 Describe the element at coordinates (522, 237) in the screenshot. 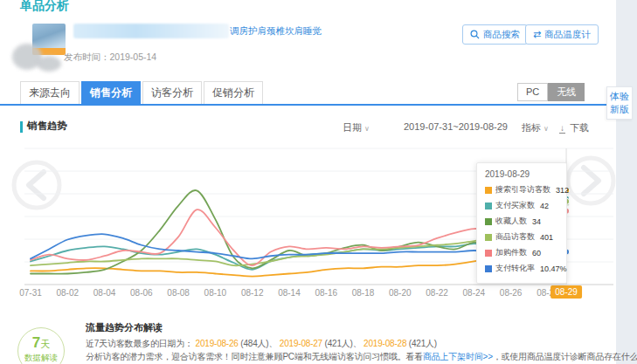

I see `tooltip-row: 商品访客数401` at that location.